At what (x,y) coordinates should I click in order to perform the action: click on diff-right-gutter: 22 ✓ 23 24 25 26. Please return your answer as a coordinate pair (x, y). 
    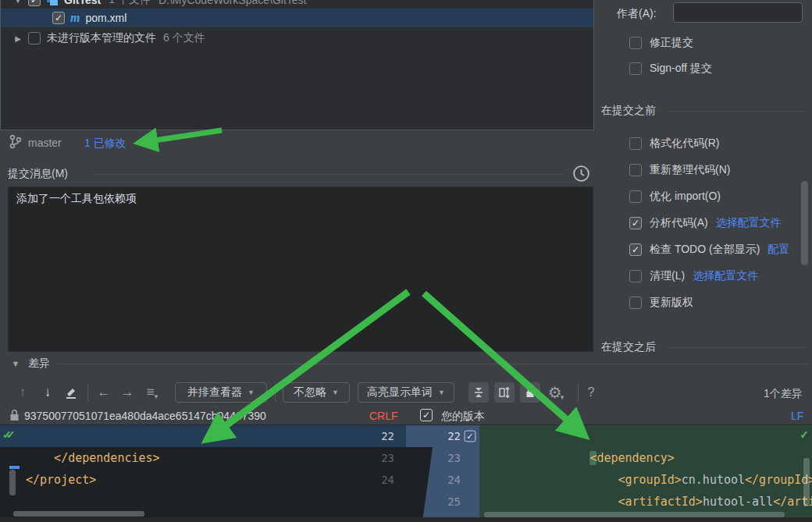
    Looking at the image, I should click on (458, 474).